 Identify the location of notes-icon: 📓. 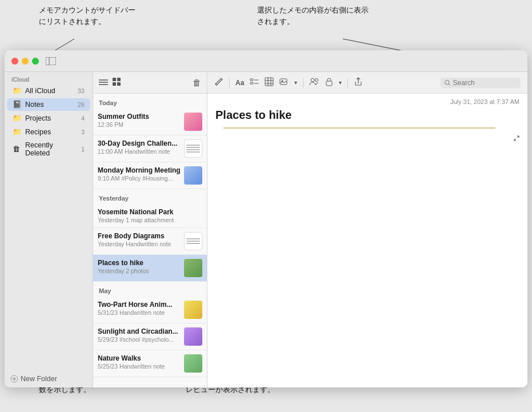
(17, 105).